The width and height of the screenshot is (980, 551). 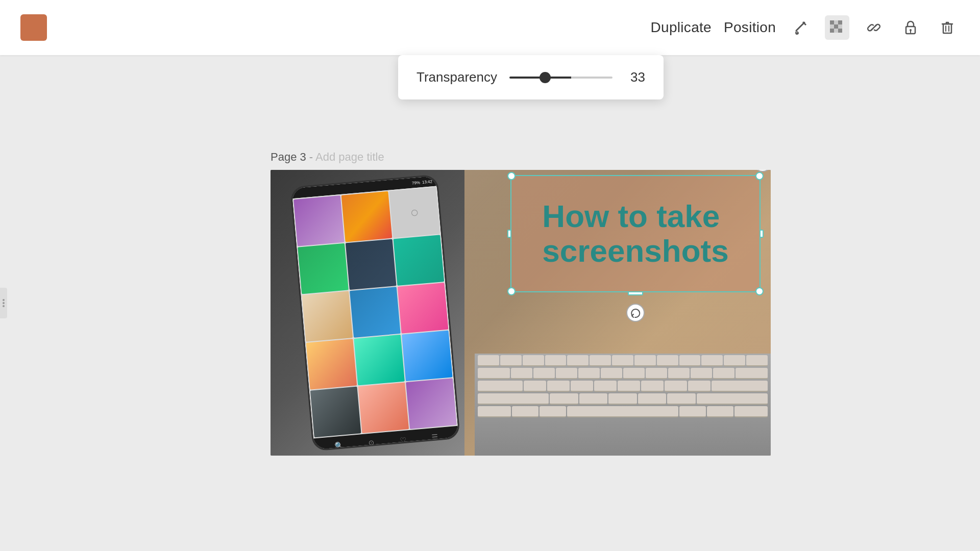 What do you see at coordinates (635, 251) in the screenshot?
I see `text-line-2: screenshots` at bounding box center [635, 251].